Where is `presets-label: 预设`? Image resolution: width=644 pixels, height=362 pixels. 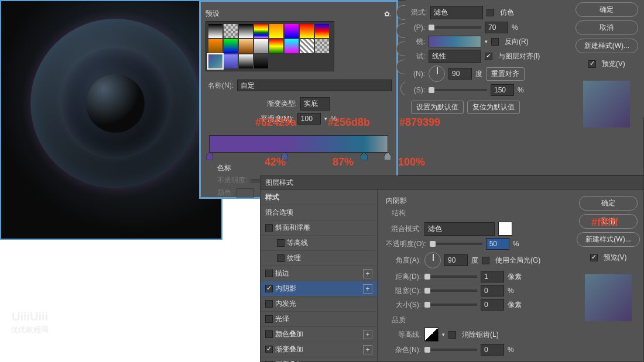 presets-label: 预设 is located at coordinates (213, 14).